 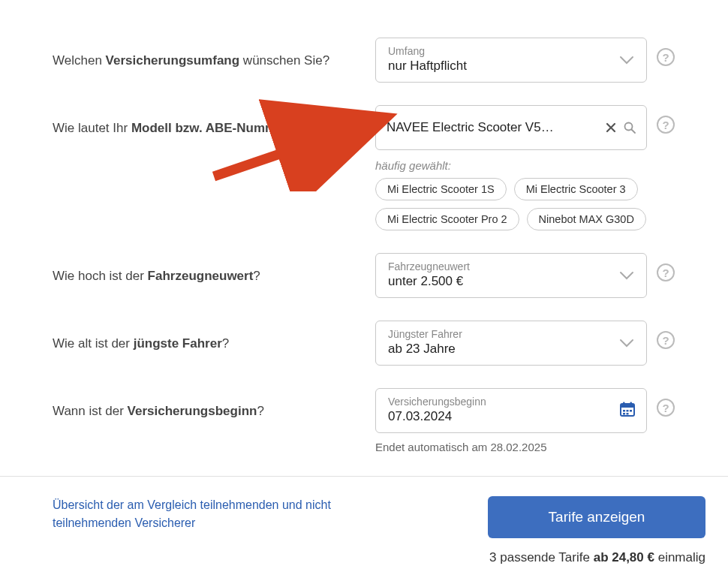 What do you see at coordinates (511, 60) in the screenshot?
I see `coverage-select: Umfang nur Haftpflicht` at bounding box center [511, 60].